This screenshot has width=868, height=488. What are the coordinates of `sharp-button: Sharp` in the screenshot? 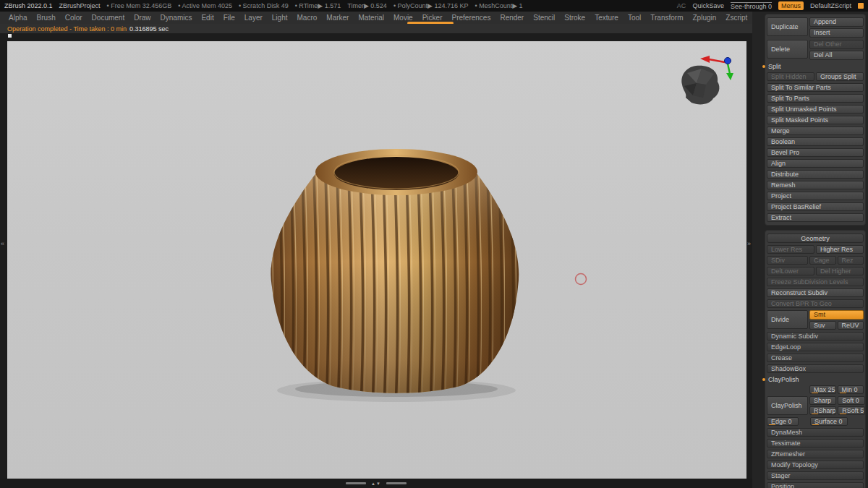 It's located at (823, 401).